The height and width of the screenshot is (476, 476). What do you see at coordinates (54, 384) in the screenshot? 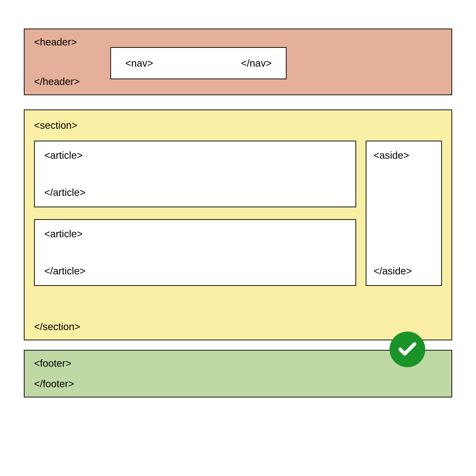
I see `footer-close-tag: </footer>` at bounding box center [54, 384].